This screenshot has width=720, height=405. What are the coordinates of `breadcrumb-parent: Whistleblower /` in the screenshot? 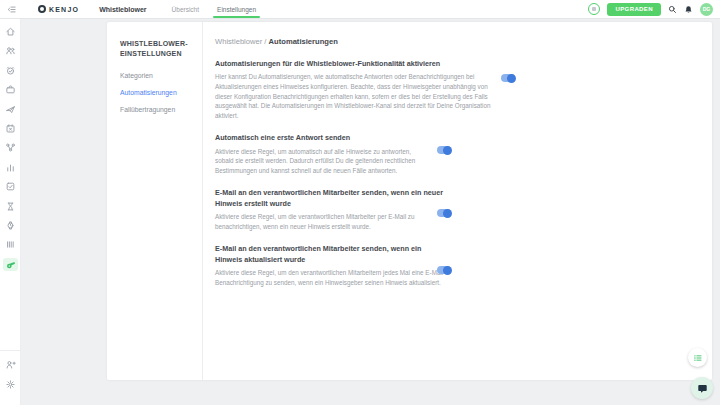 It's located at (240, 42).